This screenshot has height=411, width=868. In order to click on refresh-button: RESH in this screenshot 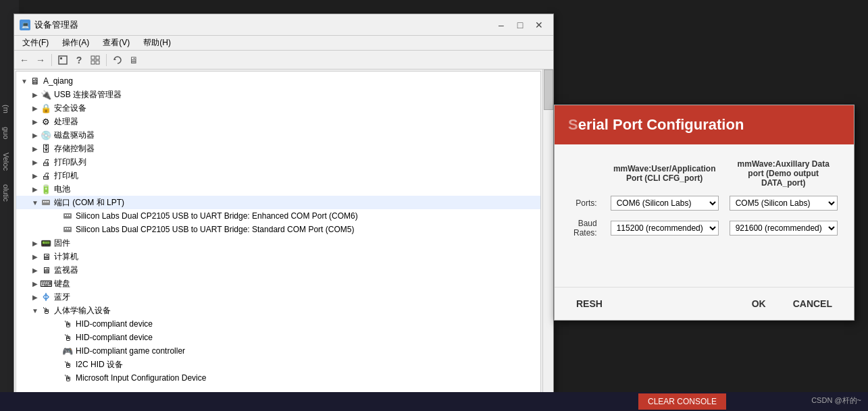, I will do `click(589, 304)`.